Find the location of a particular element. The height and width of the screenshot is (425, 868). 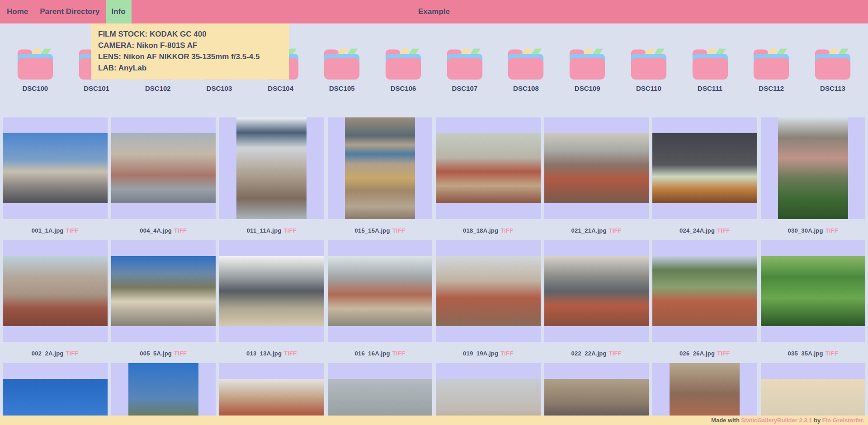

photo-002-2a-jpg is located at coordinates (55, 291).